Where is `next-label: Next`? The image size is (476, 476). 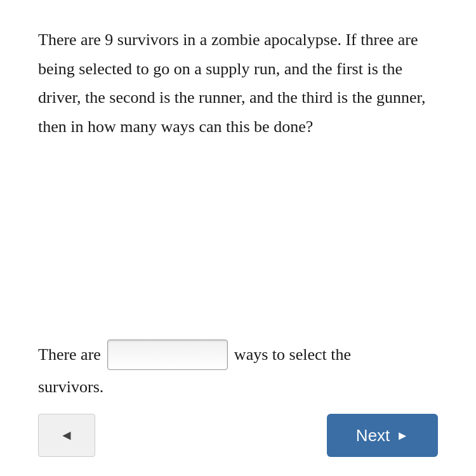 next-label: Next is located at coordinates (373, 435).